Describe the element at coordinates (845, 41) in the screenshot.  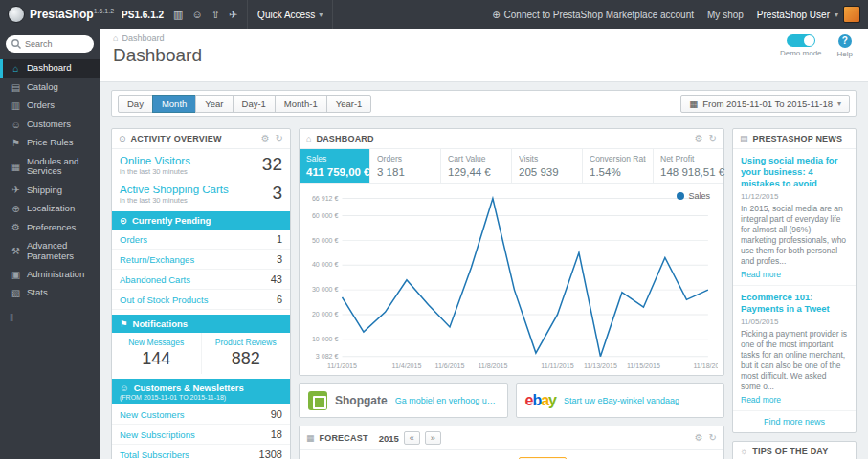
I see `help-icon: ?` at that location.